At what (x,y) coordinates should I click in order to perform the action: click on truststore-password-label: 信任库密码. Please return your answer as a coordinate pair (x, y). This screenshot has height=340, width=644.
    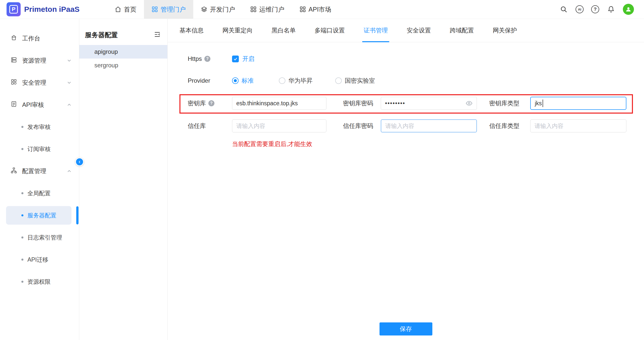
    Looking at the image, I should click on (362, 126).